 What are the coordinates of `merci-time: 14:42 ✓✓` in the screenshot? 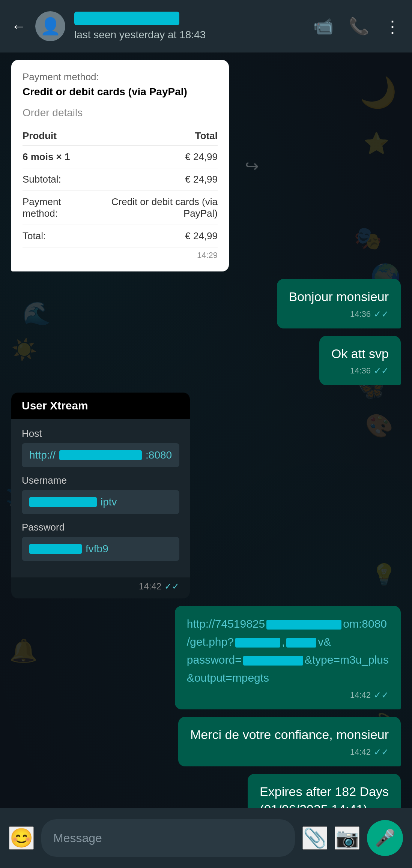 It's located at (290, 752).